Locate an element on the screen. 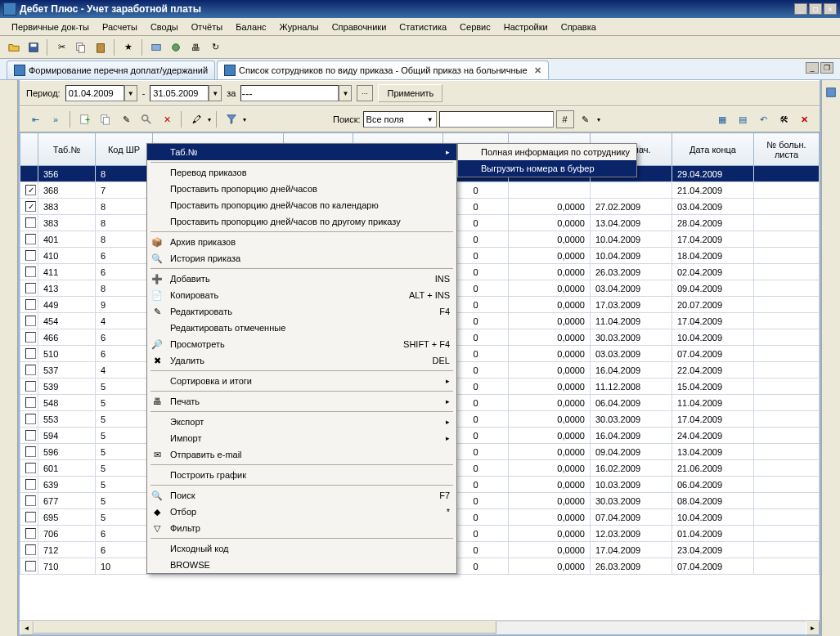  ctx-item: Перевод приказов is located at coordinates (302, 172).